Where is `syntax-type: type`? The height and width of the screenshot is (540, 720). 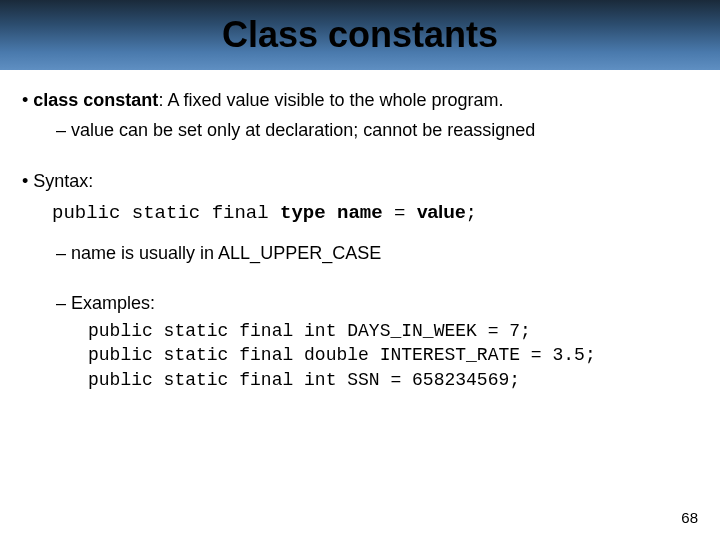 syntax-type: type is located at coordinates (303, 213).